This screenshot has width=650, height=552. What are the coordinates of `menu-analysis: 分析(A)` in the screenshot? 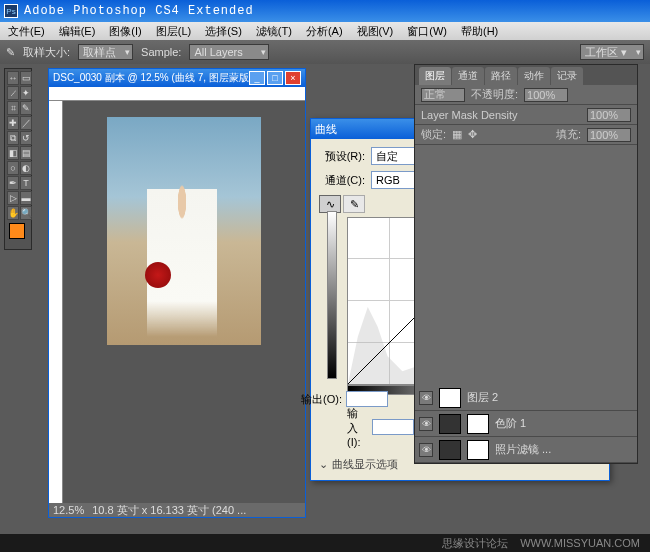 It's located at (324, 32).